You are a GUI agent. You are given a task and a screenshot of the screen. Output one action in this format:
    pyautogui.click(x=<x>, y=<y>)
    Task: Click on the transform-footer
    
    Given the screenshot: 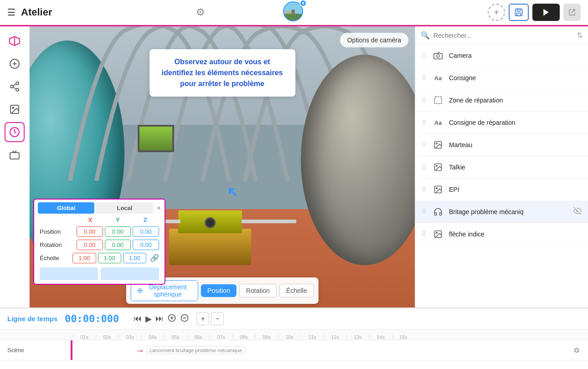 What is the action you would take?
    pyautogui.click(x=99, y=272)
    